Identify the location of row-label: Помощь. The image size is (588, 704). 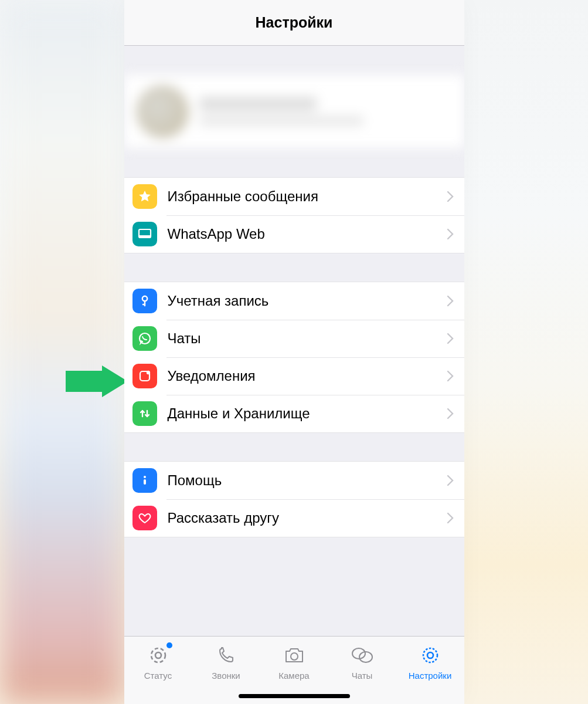
(307, 480).